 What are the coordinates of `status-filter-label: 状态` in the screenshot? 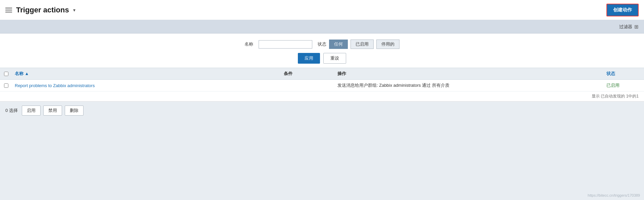 It's located at (322, 44).